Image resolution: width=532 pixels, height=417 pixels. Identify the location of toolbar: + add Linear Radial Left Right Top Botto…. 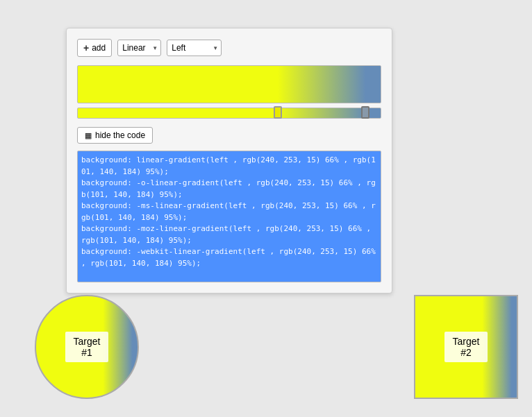
(229, 48).